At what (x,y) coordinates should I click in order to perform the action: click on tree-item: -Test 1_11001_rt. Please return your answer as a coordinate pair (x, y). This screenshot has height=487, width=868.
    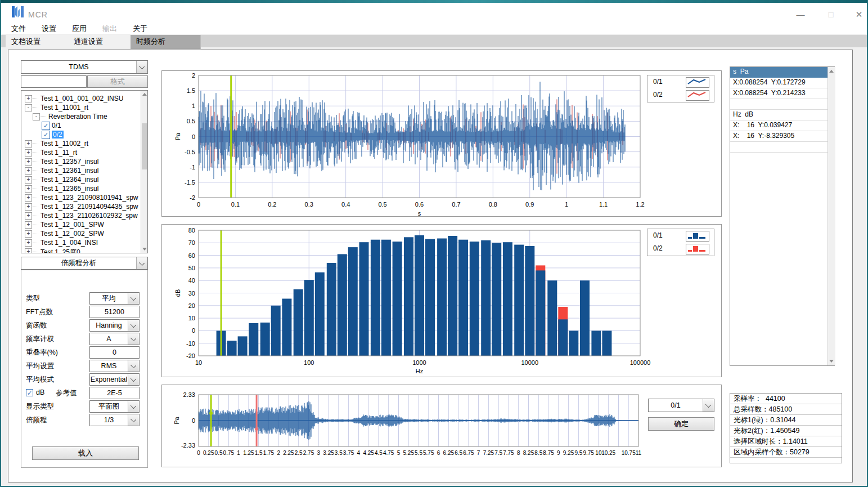
    Looking at the image, I should click on (81, 108).